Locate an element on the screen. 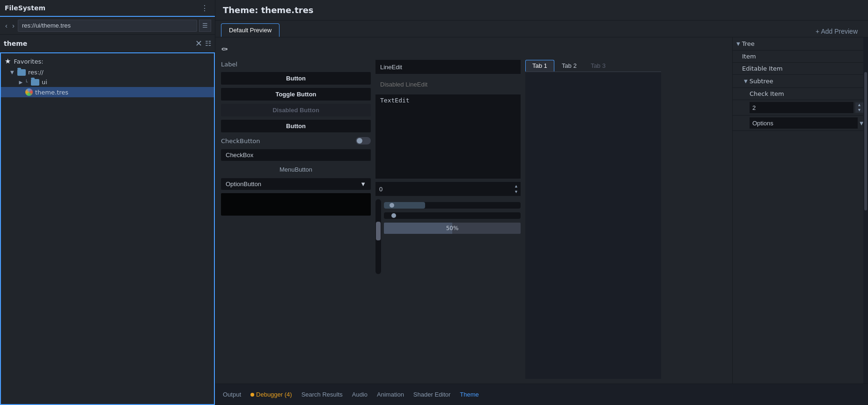 Image resolution: width=868 pixels, height=405 pixels. v-scrollbar-widget is located at coordinates (378, 237).